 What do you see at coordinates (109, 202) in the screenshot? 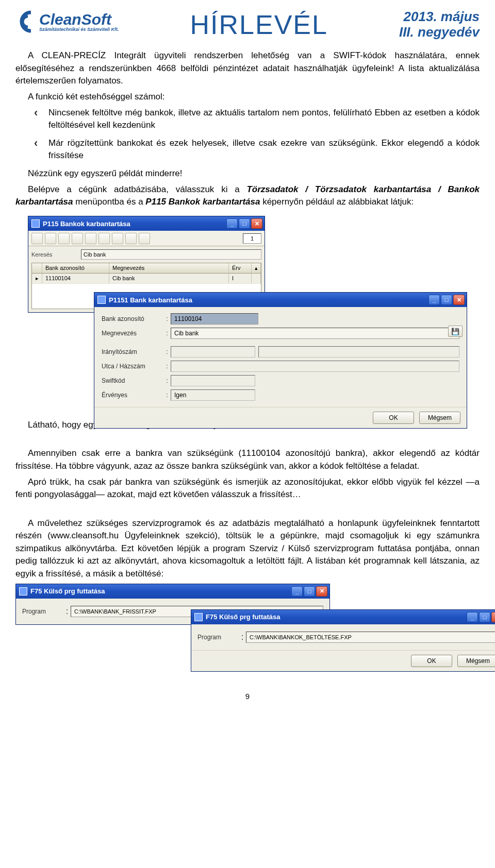
I see `text-span: menüpontba és a` at bounding box center [109, 202].